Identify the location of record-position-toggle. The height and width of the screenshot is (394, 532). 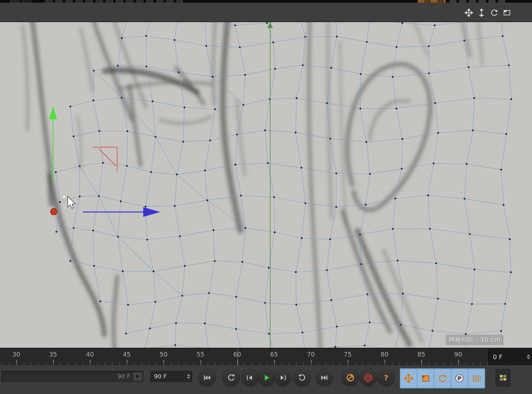
(409, 378).